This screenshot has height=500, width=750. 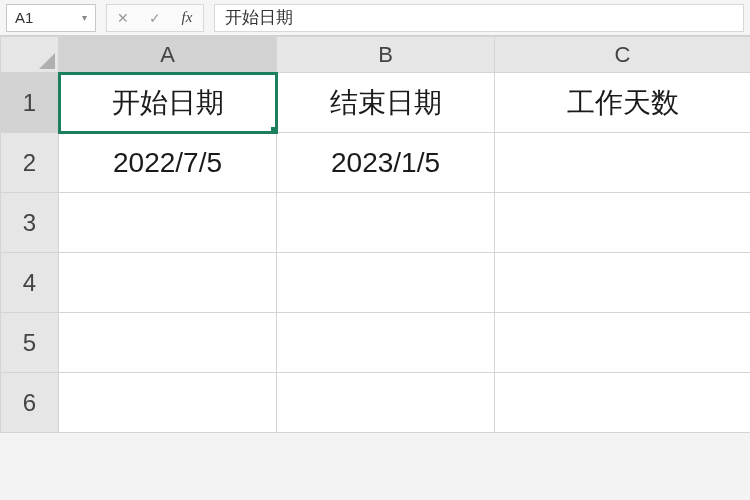 I want to click on column-header-row: A B C, so click(x=376, y=55).